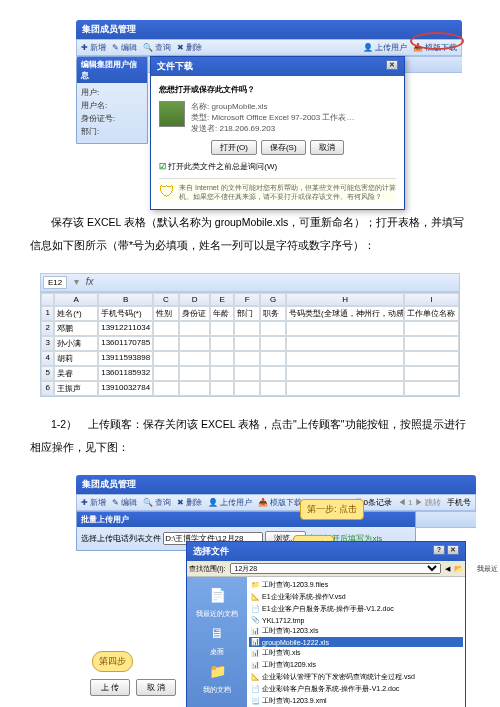  What do you see at coordinates (48, 300) in the screenshot?
I see `col-header` at bounding box center [48, 300].